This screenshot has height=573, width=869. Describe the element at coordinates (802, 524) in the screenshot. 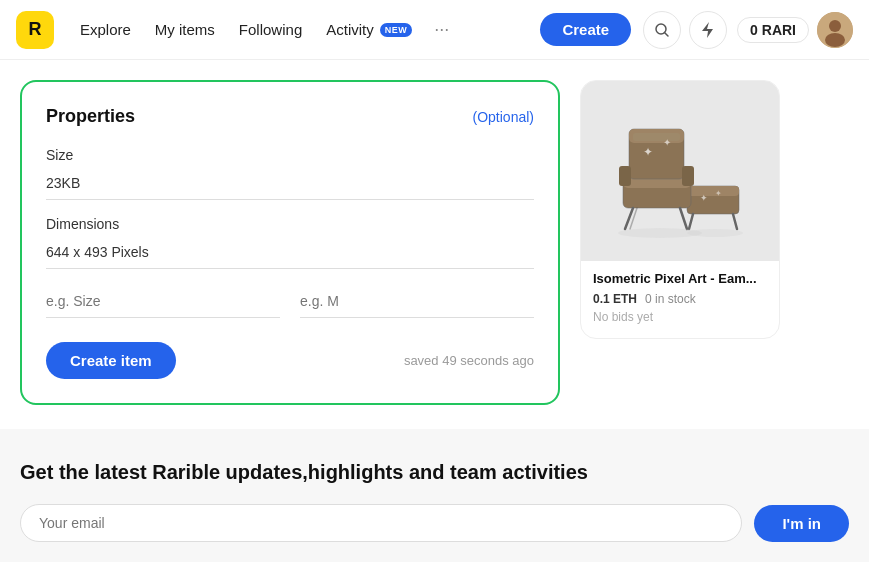

I see `subscribe-button: I'm in` at that location.